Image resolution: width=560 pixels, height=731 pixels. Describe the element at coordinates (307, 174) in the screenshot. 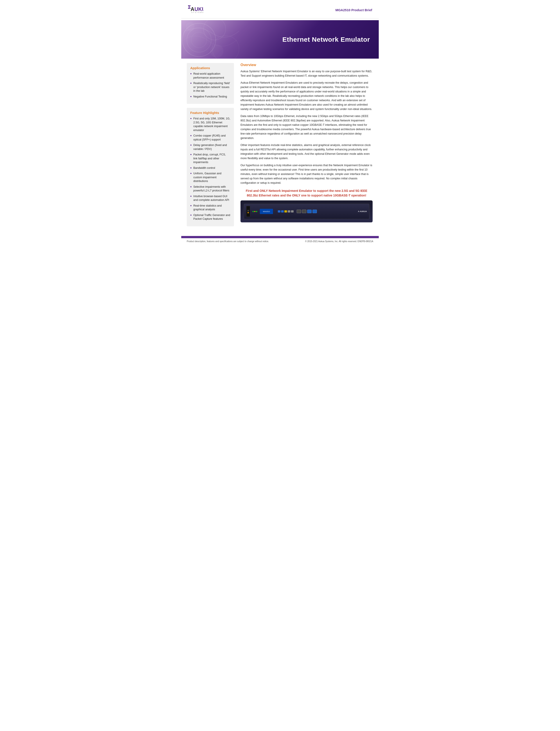

I see `overview-para-5: Our hyperfocus on building a truly intui…` at that location.